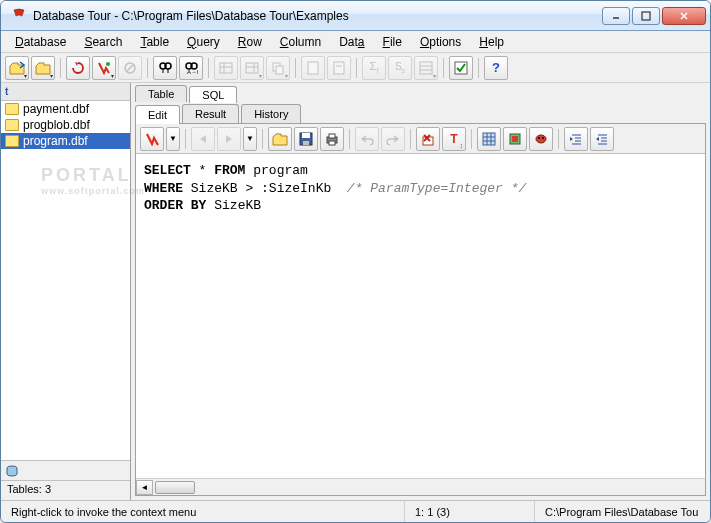 The height and width of the screenshot is (523, 711). I want to click on table-item-label: program.dbf, so click(56, 141).